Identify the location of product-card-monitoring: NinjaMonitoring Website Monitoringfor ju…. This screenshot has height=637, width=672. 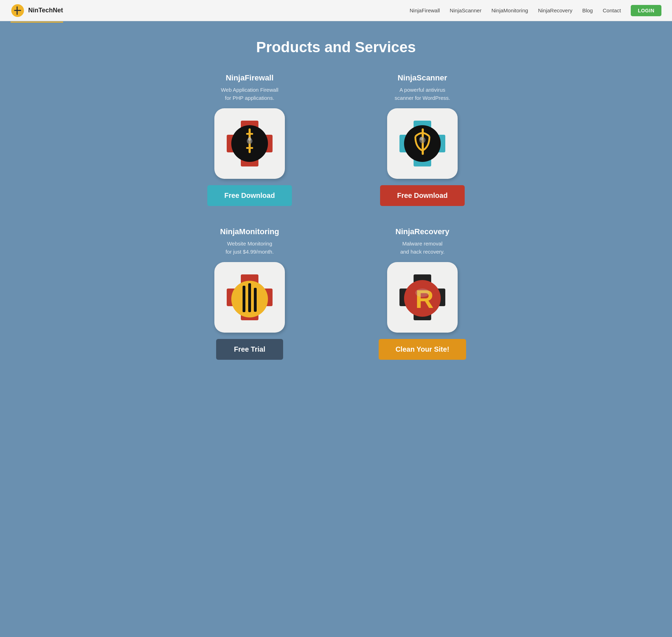
(250, 293).